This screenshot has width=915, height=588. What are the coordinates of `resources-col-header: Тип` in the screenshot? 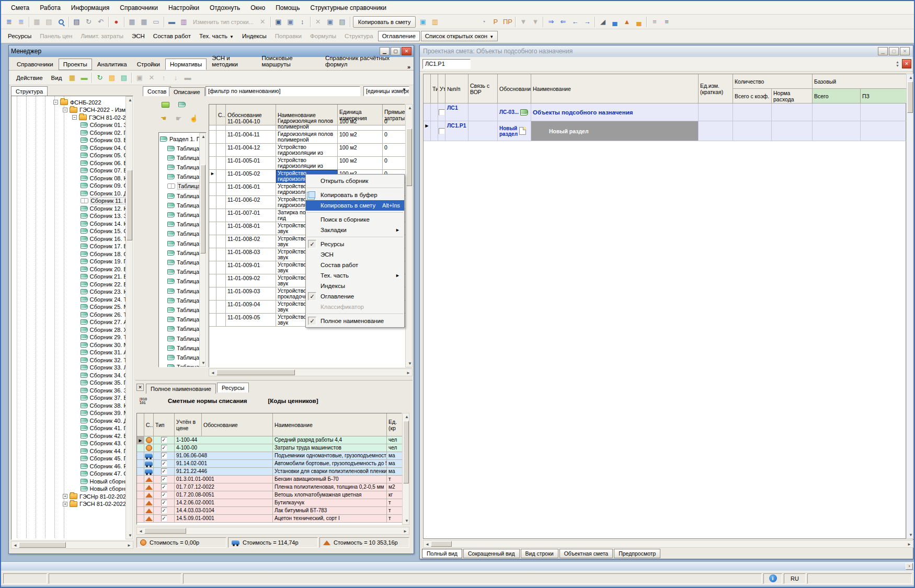 It's located at (164, 425).